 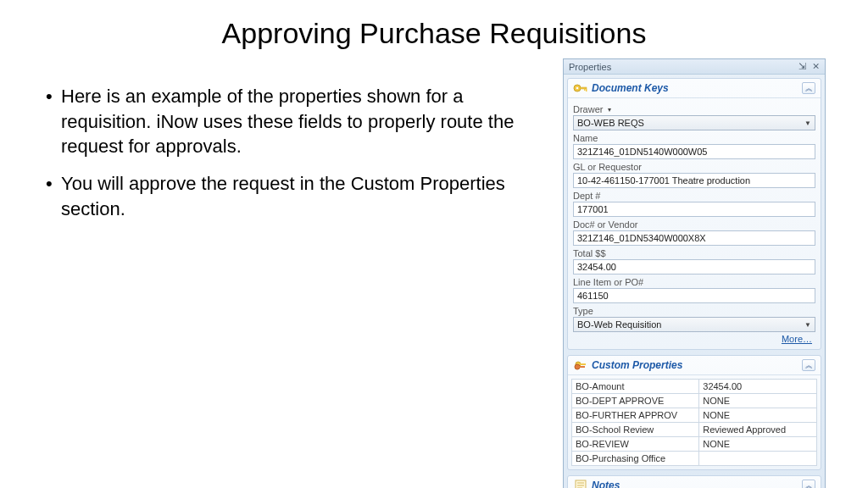 What do you see at coordinates (694, 422) in the screenshot?
I see `custom-properties-table: BO-Amount32454.00 BO-DEPT APPROVENONE BO…` at bounding box center [694, 422].